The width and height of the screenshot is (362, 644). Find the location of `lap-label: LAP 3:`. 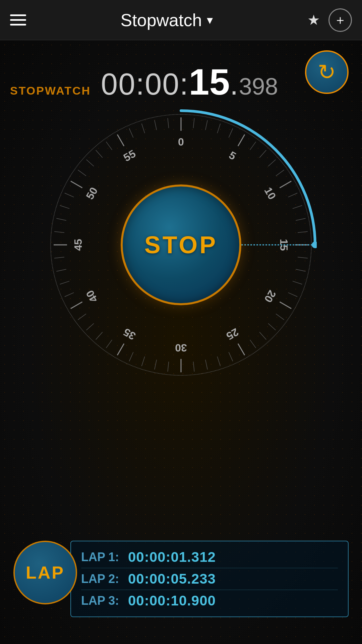

lap-label: LAP 3: is located at coordinates (101, 601).